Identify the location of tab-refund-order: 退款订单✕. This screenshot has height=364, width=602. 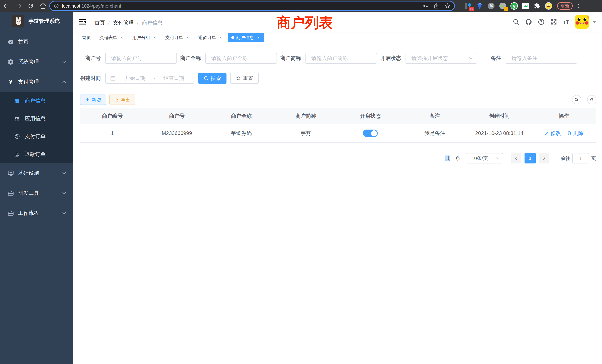
(211, 38).